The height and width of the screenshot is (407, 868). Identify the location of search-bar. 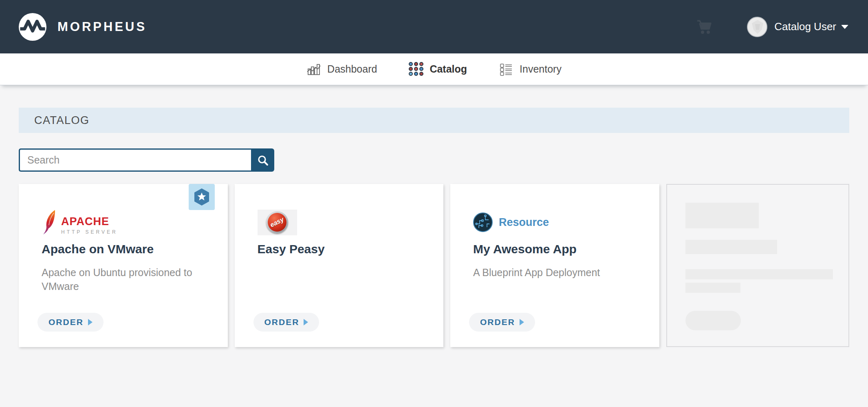
(147, 160).